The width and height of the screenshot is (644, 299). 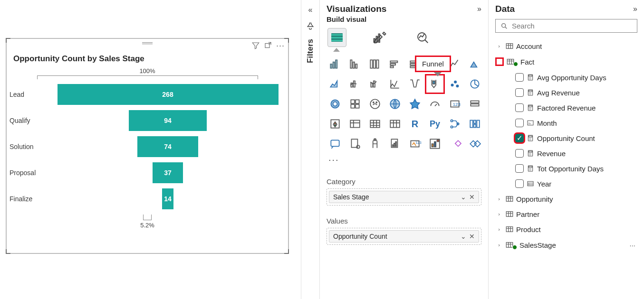 What do you see at coordinates (167, 121) in the screenshot?
I see `funnel-bar: 94` at bounding box center [167, 121].